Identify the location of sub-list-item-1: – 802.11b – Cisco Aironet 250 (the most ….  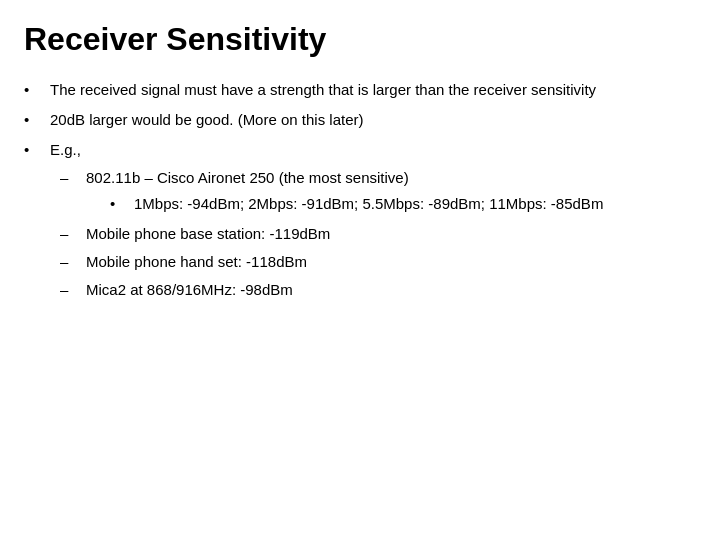
(378, 192).